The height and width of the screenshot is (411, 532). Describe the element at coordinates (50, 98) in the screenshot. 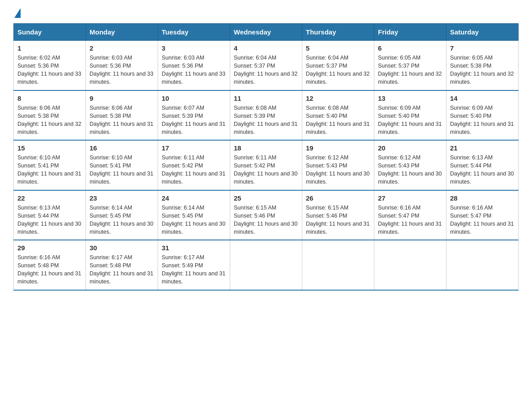

I see `day-number: 8` at that location.